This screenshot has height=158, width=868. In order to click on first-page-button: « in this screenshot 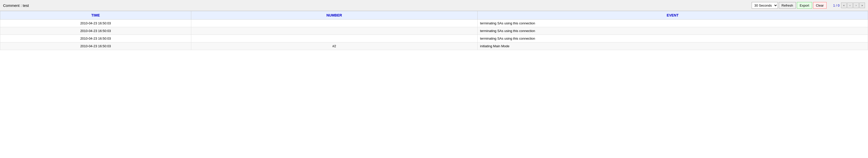, I will do `click(844, 5)`.